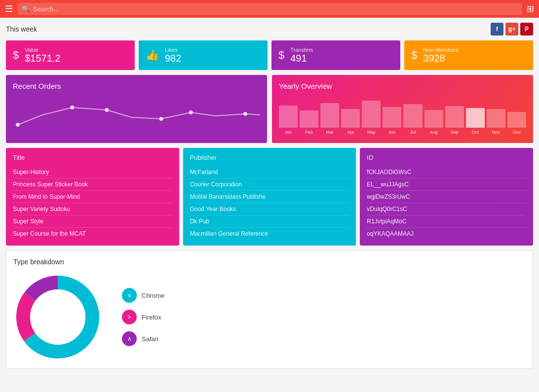 The image size is (539, 392). I want to click on week-label: This week, so click(22, 29).